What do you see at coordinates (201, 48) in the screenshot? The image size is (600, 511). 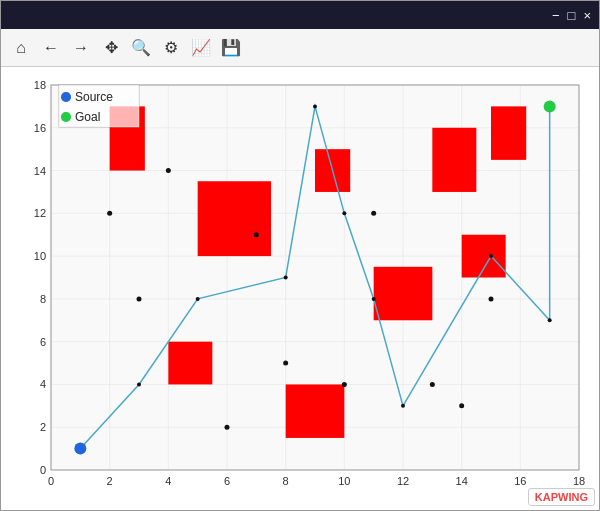 I see `chart-icon: 📈` at bounding box center [201, 48].